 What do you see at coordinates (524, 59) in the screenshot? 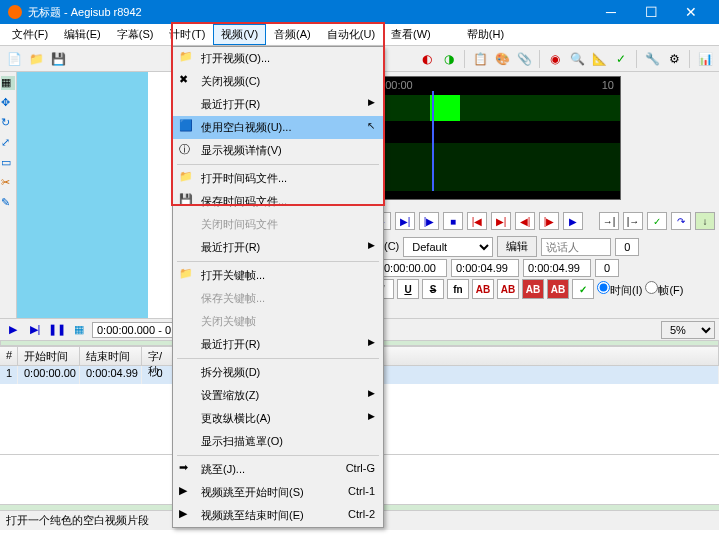
I see `tool-icon: 📎` at bounding box center [524, 59].